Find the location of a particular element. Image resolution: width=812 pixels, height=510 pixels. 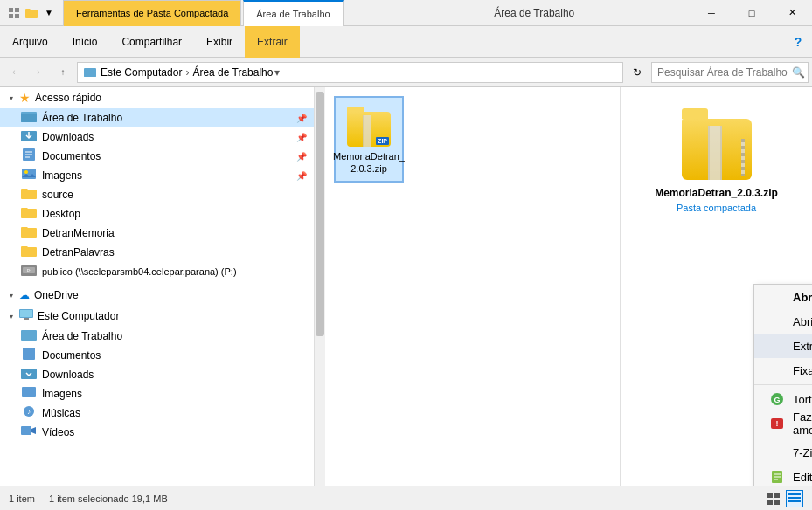

sidebar-label-detranpalavras: DetranPalavras is located at coordinates (79, 252).